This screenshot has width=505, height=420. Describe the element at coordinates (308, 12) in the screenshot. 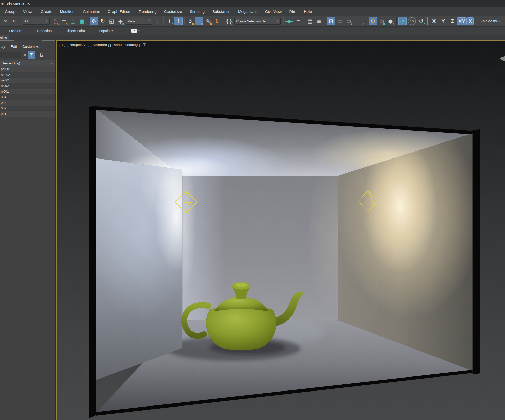

I see `menu-help: Help` at that location.